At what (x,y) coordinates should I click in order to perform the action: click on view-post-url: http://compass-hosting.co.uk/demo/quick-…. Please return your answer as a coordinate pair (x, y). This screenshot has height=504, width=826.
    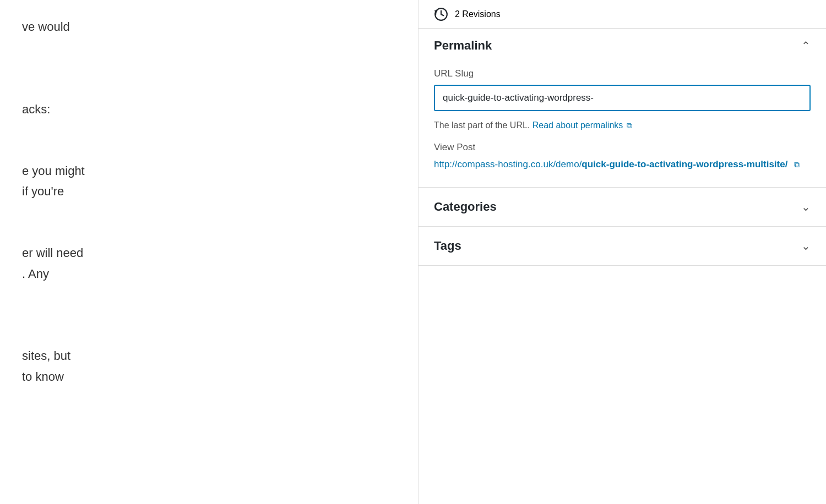
    Looking at the image, I should click on (622, 165).